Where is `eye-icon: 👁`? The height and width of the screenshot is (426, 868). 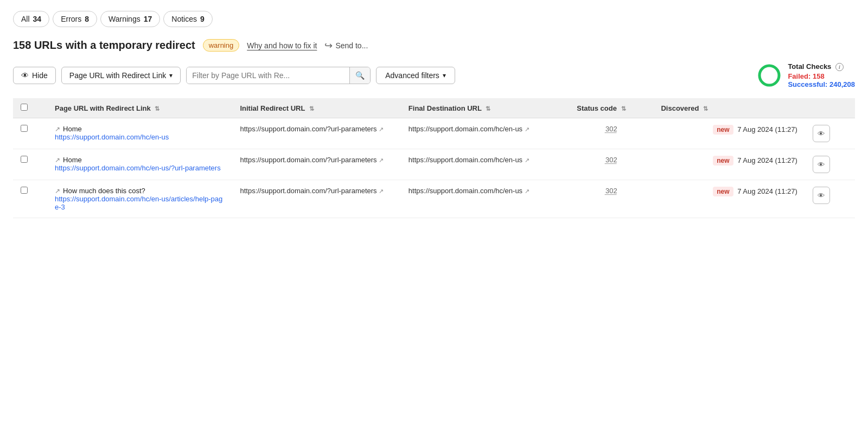 eye-icon: 👁 is located at coordinates (25, 75).